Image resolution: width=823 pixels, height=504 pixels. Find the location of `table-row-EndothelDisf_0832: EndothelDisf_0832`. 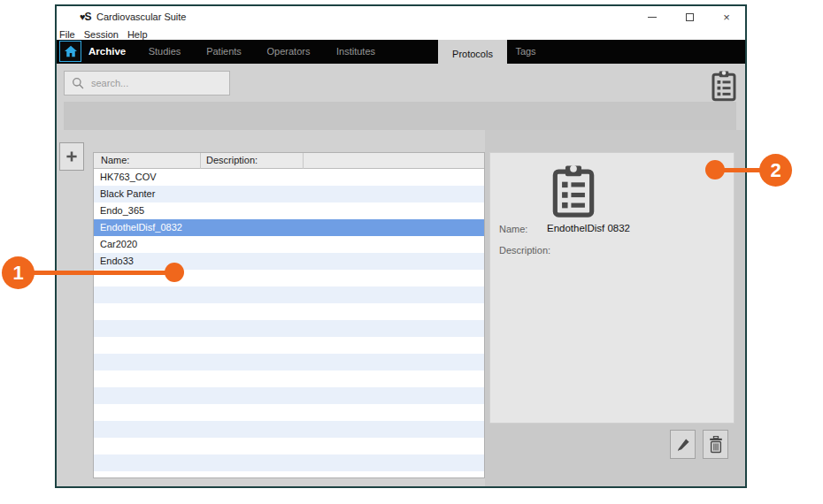

table-row-EndothelDisf_0832: EndothelDisf_0832 is located at coordinates (288, 228).